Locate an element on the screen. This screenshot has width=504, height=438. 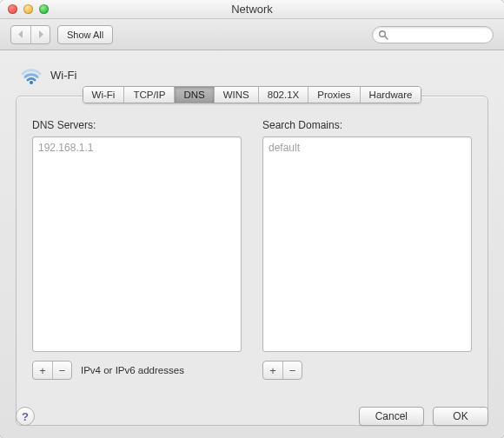
tab-hardware: Hardware is located at coordinates (391, 95).